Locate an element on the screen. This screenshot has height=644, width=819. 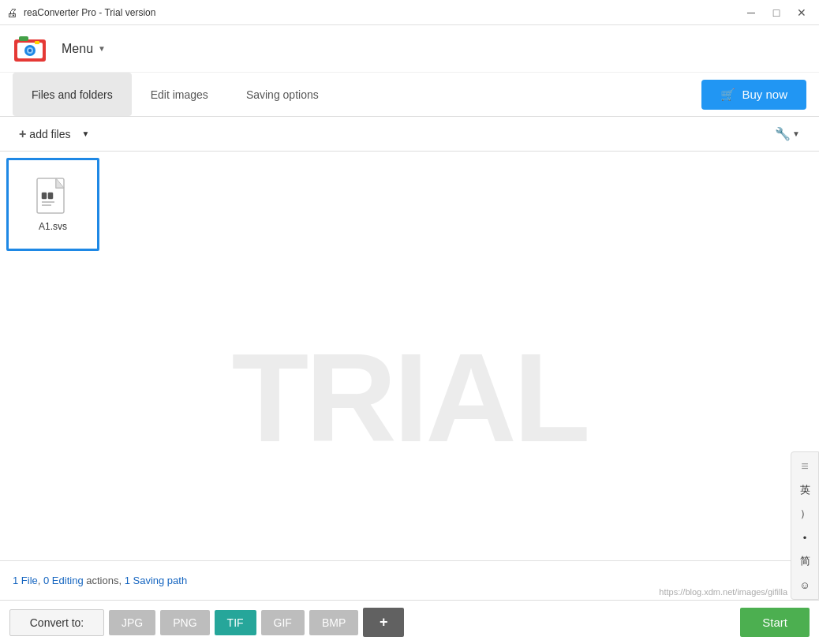
title-bar-text: reaConverter Pro - Trial version is located at coordinates (90, 13).